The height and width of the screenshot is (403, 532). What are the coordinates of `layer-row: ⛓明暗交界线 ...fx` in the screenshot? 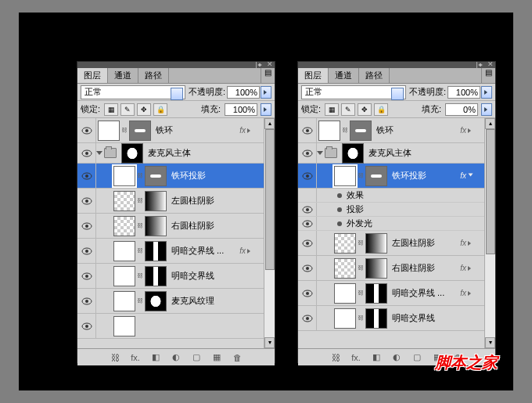 It's located at (391, 293).